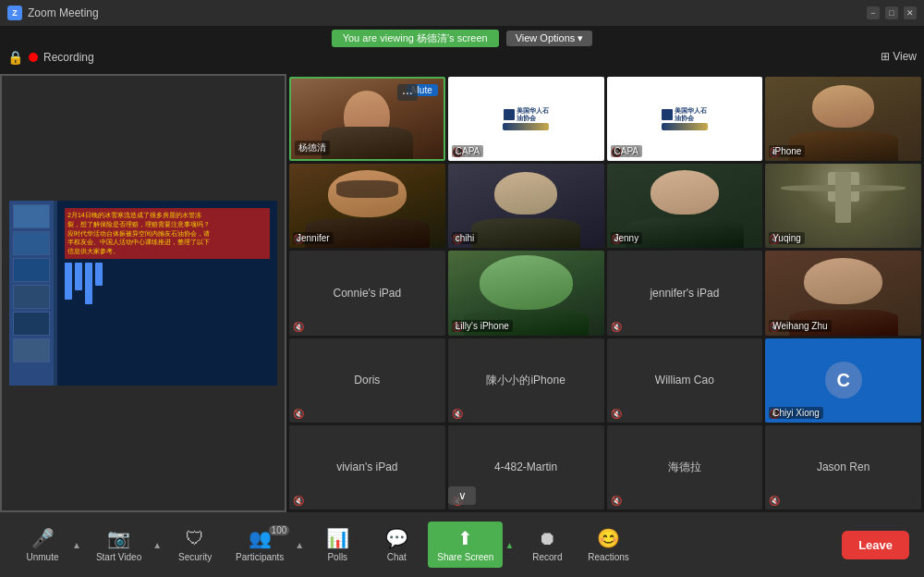  I want to click on zoom-logo: Z, so click(15, 13).